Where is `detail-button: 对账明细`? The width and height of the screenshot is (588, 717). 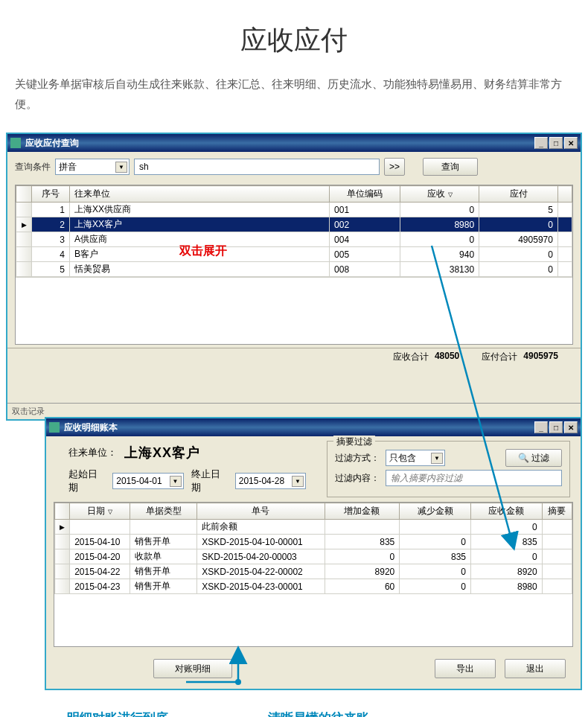
detail-button: 对账明细 is located at coordinates (193, 669).